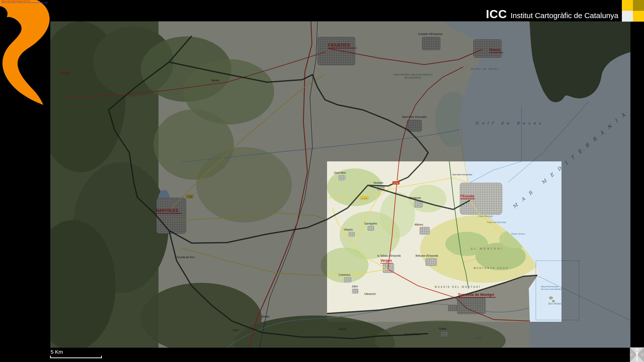 This screenshot has width=644, height=362. Describe the element at coordinates (25, 2) in the screenshot. I see `instruction-notice: Situeu el ratolí damunt del mapa per tri…` at that location.